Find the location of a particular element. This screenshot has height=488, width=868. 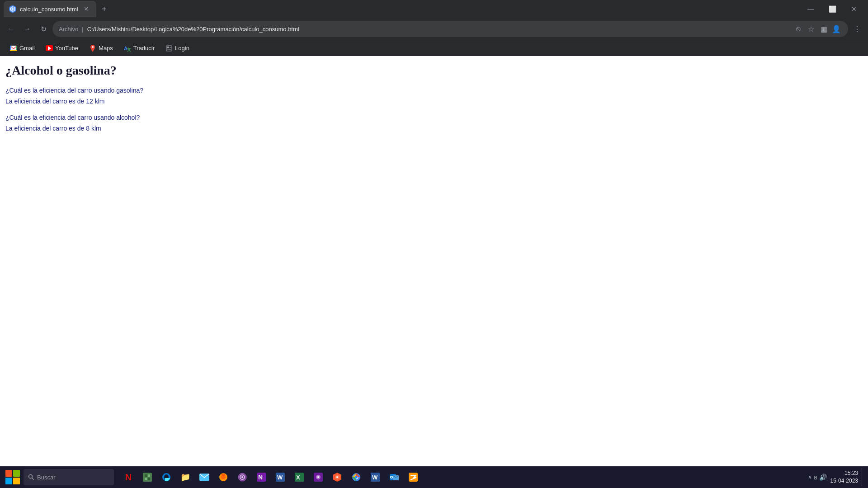

bookmark-translate: A 文 Traducir is located at coordinates (139, 48).